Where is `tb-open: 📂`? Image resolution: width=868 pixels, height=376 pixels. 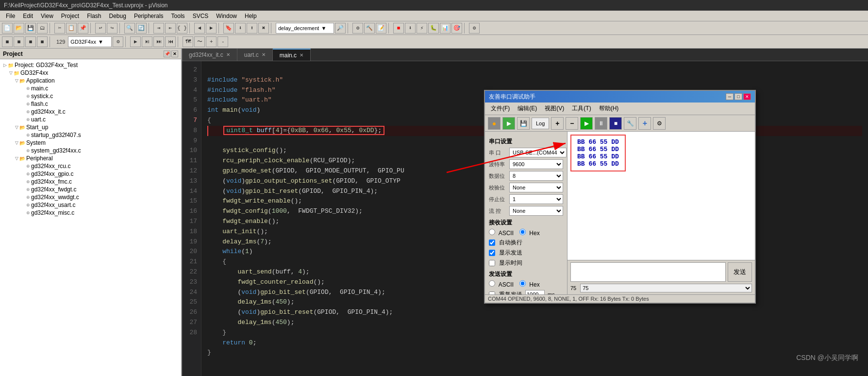 tb-open: 📂 is located at coordinates (19, 28).